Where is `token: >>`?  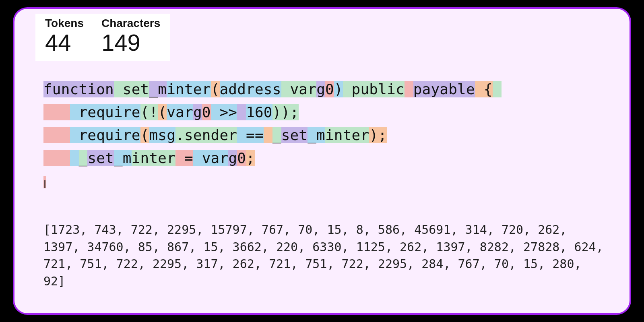 token: >> is located at coordinates (224, 112).